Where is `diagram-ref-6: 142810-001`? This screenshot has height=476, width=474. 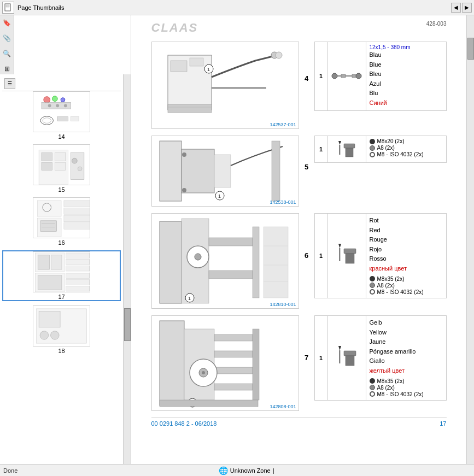 diagram-ref-6: 142810-001 is located at coordinates (283, 304).